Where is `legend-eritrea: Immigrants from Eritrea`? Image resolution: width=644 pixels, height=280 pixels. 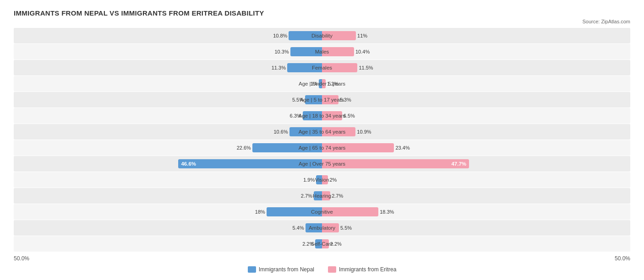
legend-eritrea: Immigrants from Eritrea is located at coordinates (362, 269).